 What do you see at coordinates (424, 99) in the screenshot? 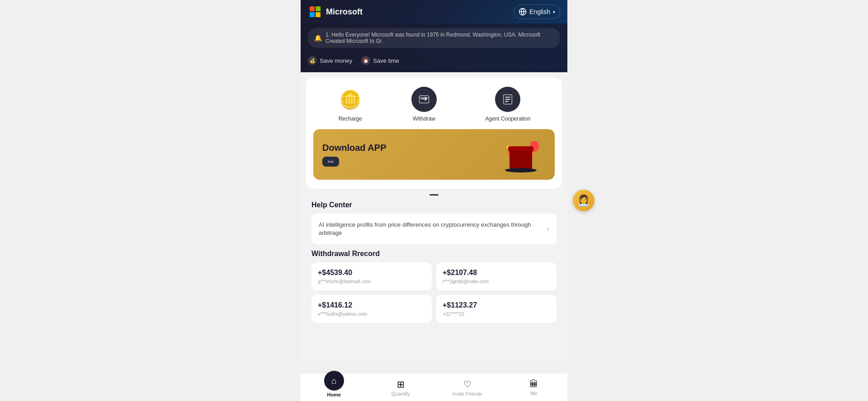
I see `withdraw-icon-wrap` at bounding box center [424, 99].